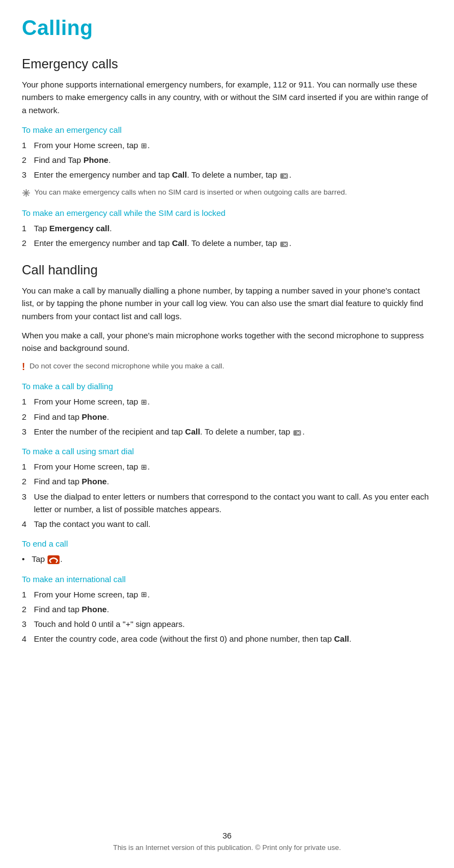 The height and width of the screenshot is (868, 454). Describe the element at coordinates (227, 270) in the screenshot. I see `section-heading-call-handling: Call handling` at that location.